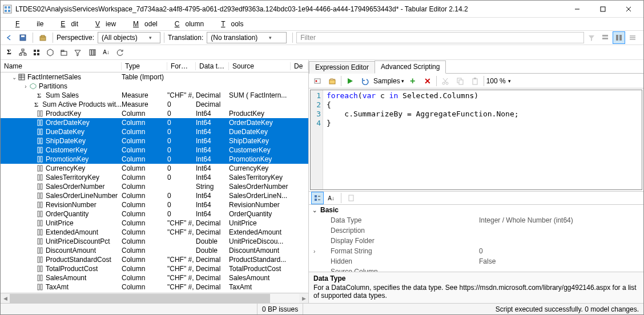  Describe the element at coordinates (5, 298) in the screenshot. I see `scroll-left-icon: ◀` at that location.